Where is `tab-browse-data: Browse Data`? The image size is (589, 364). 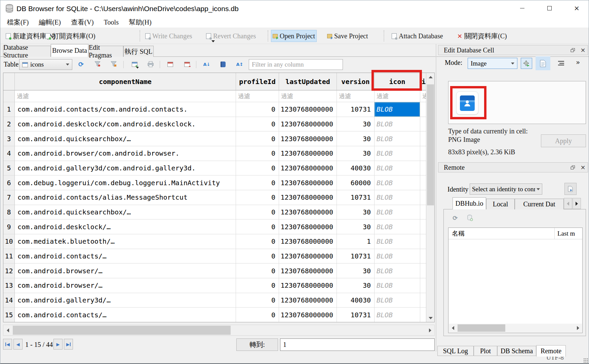 tab-browse-data: Browse Data is located at coordinates (70, 50).